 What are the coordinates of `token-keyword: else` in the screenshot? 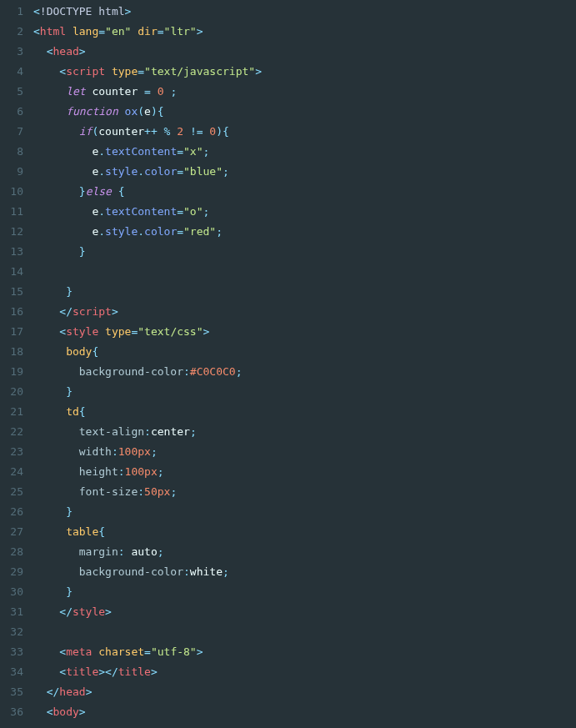 It's located at (98, 192).